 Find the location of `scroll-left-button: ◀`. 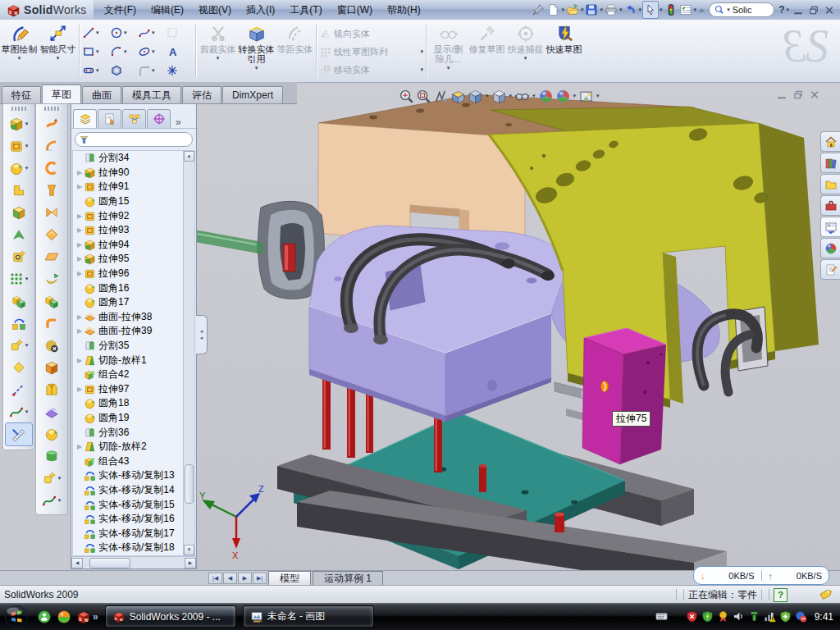

scroll-left-button: ◀ is located at coordinates (77, 563).